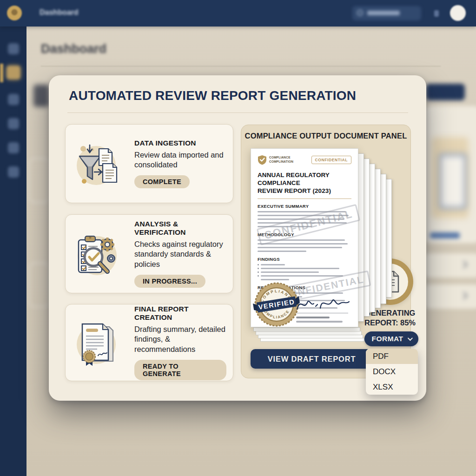 This screenshot has width=476, height=476. I want to click on sidebar-item-analytics, so click(13, 148).